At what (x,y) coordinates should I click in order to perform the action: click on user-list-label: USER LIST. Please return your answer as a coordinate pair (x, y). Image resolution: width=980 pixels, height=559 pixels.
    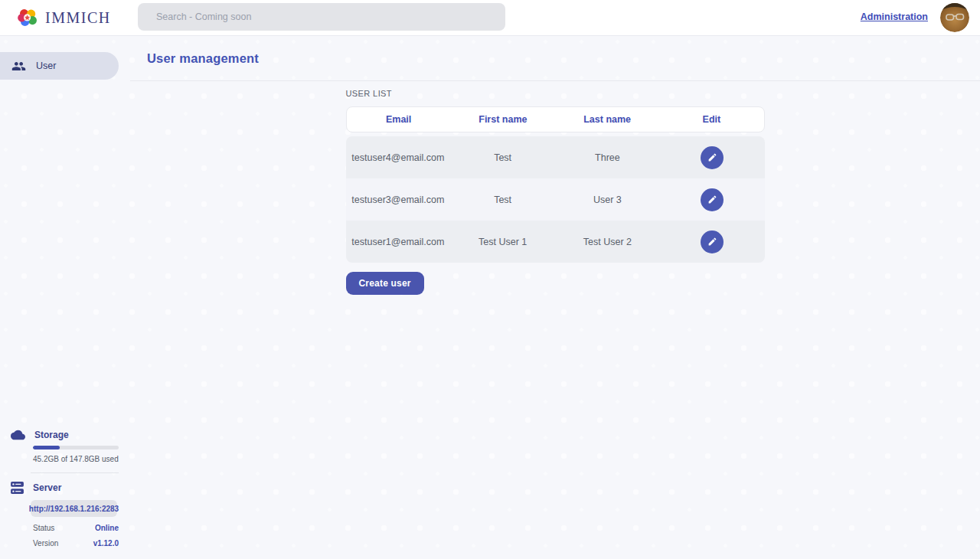
    Looking at the image, I should click on (556, 93).